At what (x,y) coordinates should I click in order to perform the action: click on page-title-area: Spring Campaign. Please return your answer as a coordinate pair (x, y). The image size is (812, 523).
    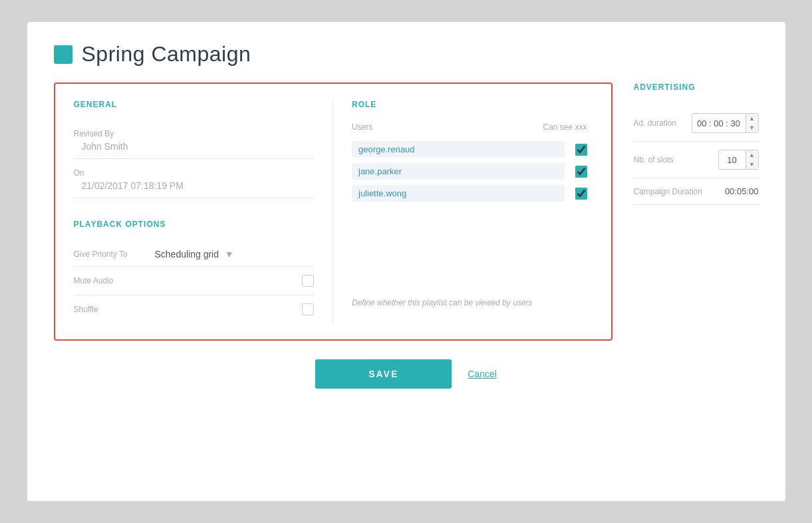
    Looking at the image, I should click on (406, 55).